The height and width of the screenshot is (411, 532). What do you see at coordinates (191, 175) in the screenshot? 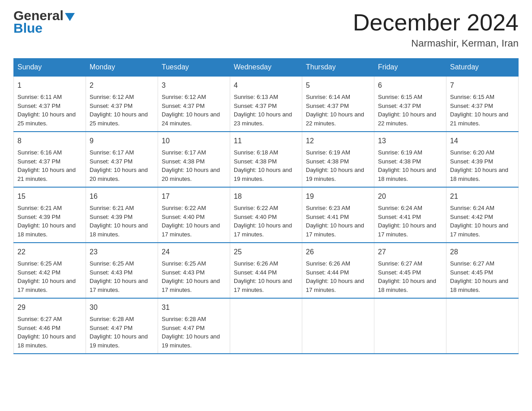
I see `daylight-text: Daylight: 10 hours and 20 minutes.` at bounding box center [191, 175].